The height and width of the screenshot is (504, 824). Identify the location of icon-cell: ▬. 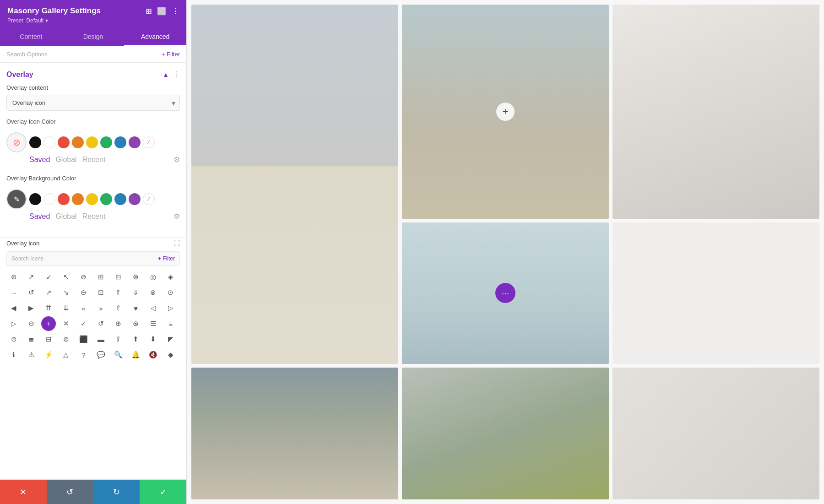
(101, 339).